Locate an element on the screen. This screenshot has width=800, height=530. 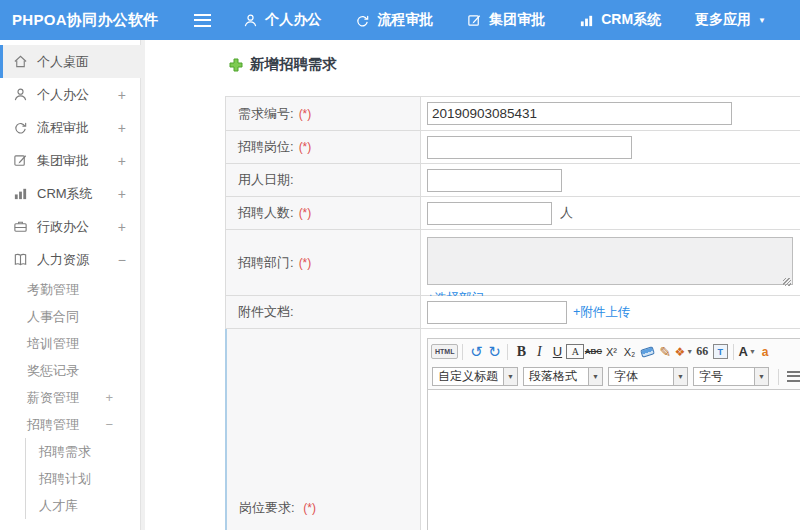
sidebar-item-admin-office: 行政办公 + is located at coordinates (70, 226).